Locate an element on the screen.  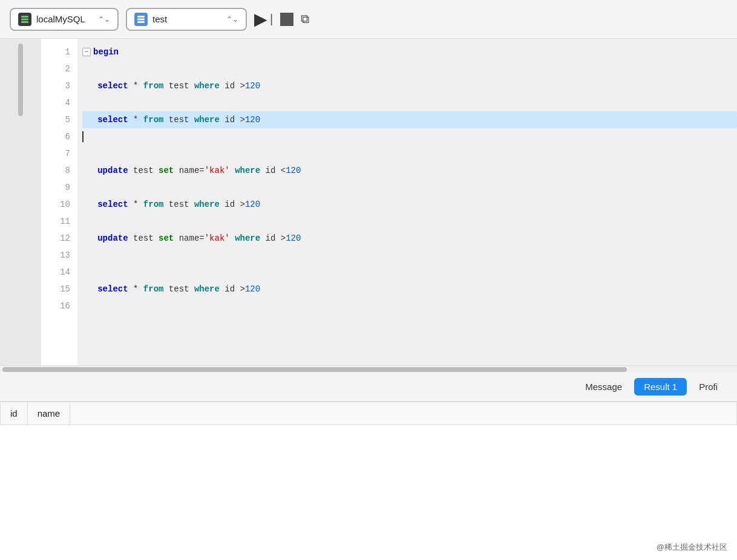
code-normal2-5: test is located at coordinates (179, 120).